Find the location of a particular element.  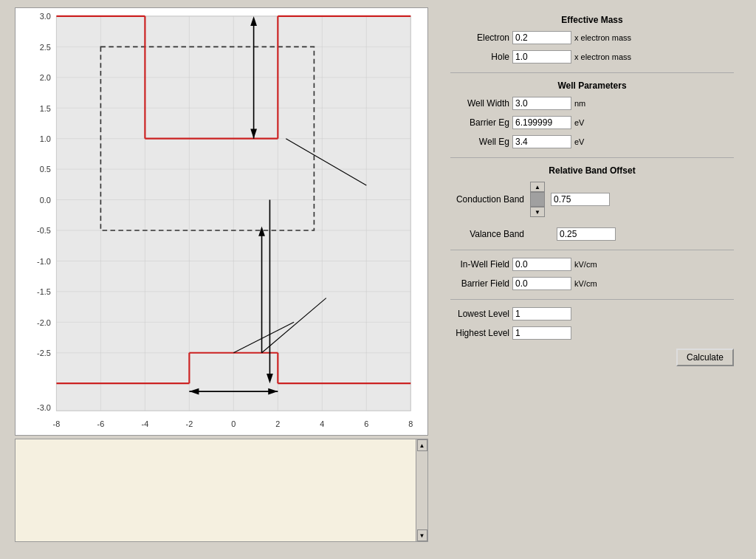

electron-unit: x electron mass is located at coordinates (602, 38).